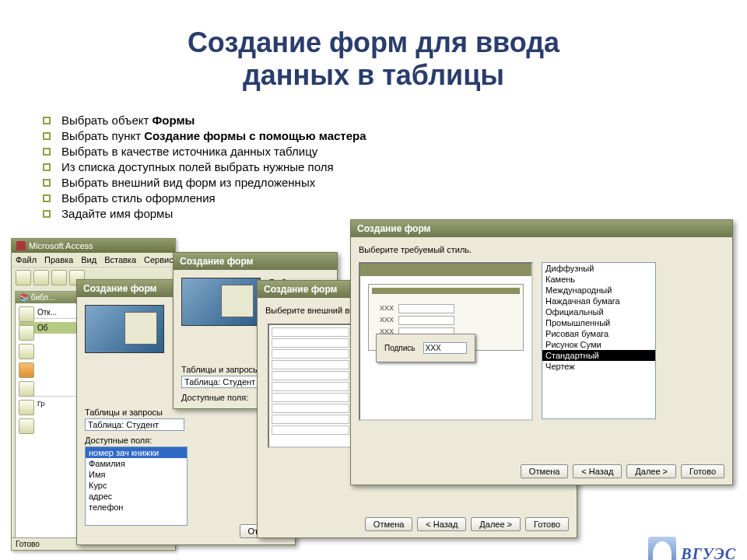 The width and height of the screenshot is (747, 560). I want to click on list-item: Наждачная бумага, so click(599, 301).